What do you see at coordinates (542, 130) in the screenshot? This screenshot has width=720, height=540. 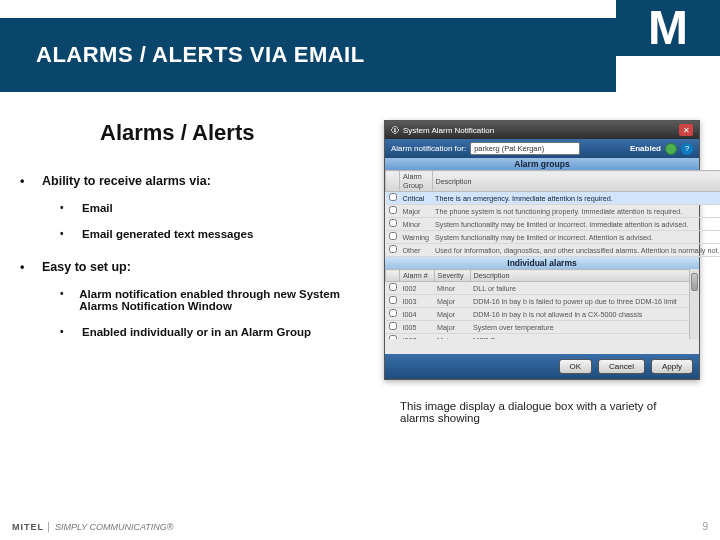 I see `dialog-titlebar: 🛈 System Alarm Notification ✕` at bounding box center [542, 130].